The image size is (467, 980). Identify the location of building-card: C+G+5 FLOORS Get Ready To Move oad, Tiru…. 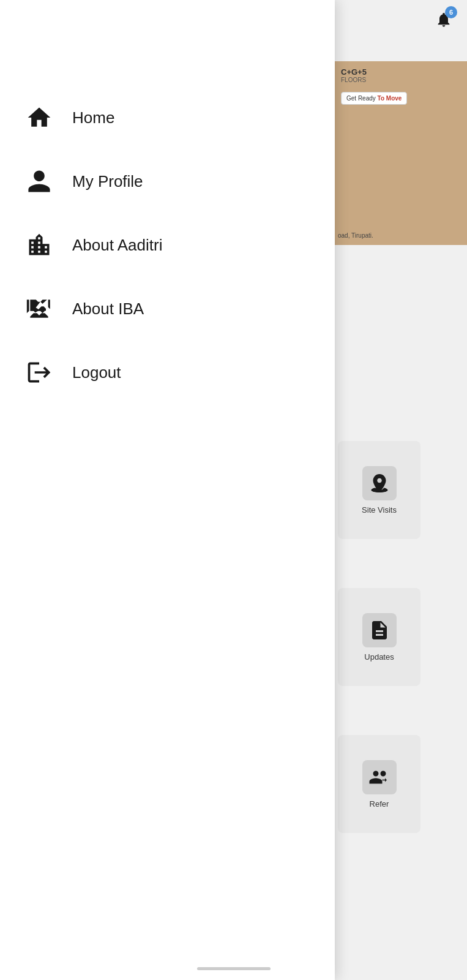
(401, 153).